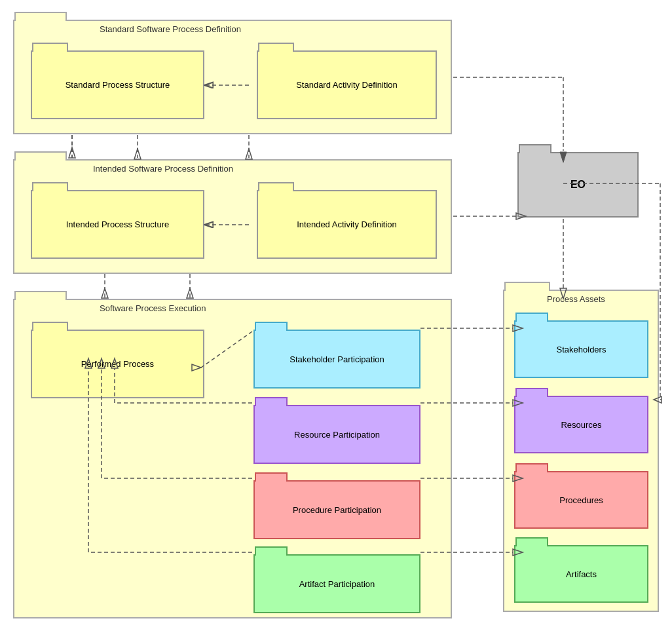  Describe the element at coordinates (138, 154) in the screenshot. I see `arrow-head-v2` at that location.